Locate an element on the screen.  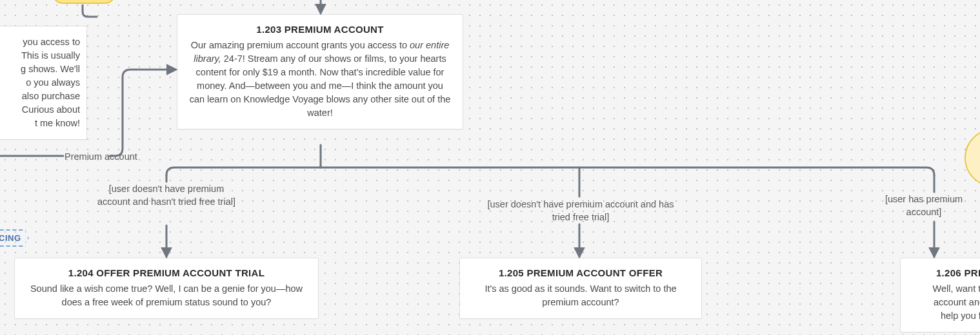
edge-label-branch-right: [user has premium account] is located at coordinates (924, 206).